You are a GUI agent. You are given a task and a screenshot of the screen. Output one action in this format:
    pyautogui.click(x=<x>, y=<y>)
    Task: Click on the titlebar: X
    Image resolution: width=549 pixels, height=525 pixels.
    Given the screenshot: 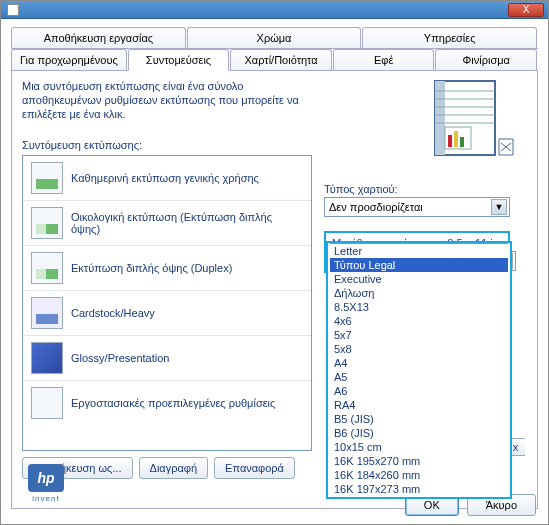 What is the action you would take?
    pyautogui.click(x=274, y=10)
    